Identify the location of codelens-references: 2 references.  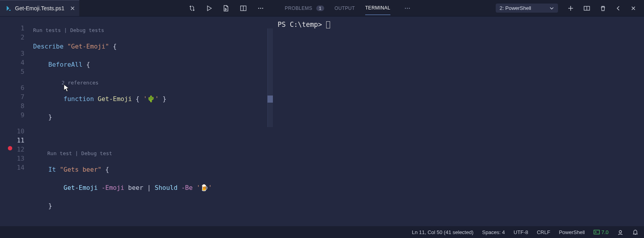
(153, 82).